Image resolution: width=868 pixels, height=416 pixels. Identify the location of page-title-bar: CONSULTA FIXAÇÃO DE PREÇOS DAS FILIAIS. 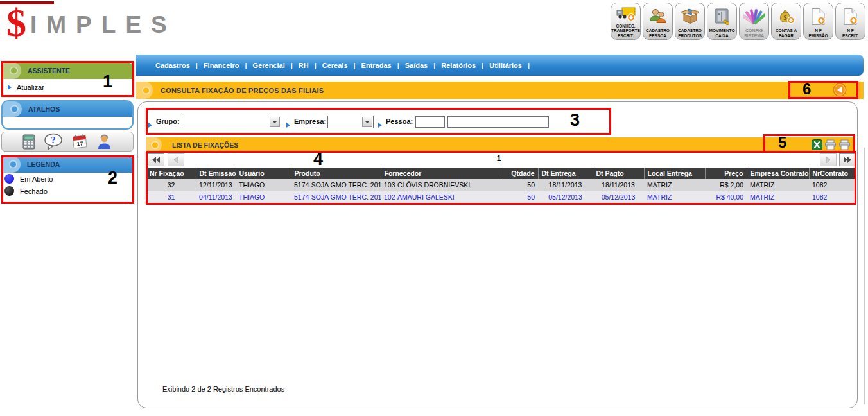
(499, 90).